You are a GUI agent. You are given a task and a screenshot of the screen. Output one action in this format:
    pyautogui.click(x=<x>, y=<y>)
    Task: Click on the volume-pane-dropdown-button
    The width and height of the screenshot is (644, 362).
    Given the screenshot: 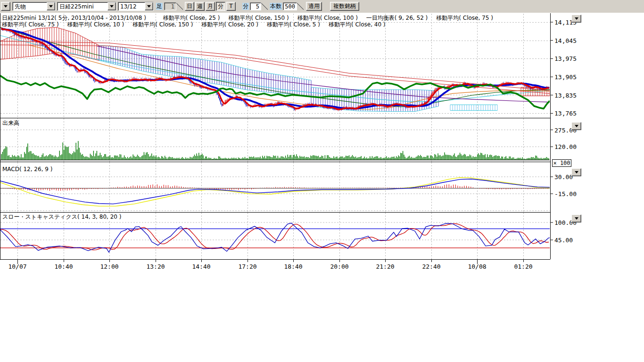 What is the action you would take?
    pyautogui.click(x=576, y=126)
    